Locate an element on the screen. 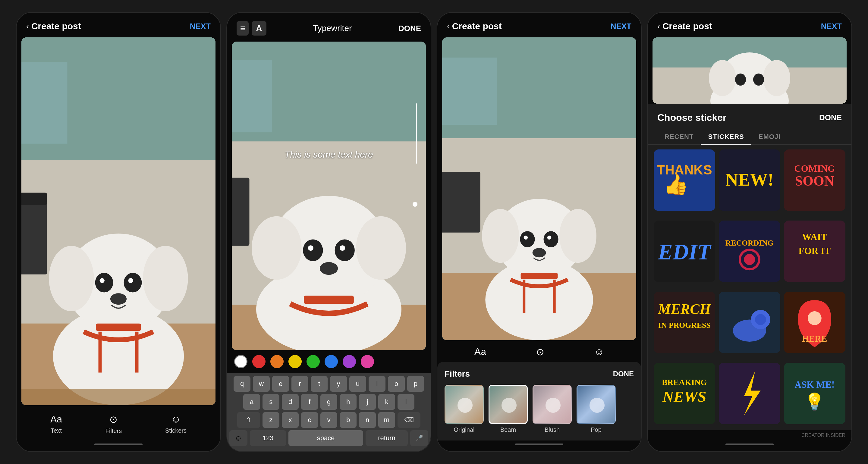  key-k: k is located at coordinates (387, 402).